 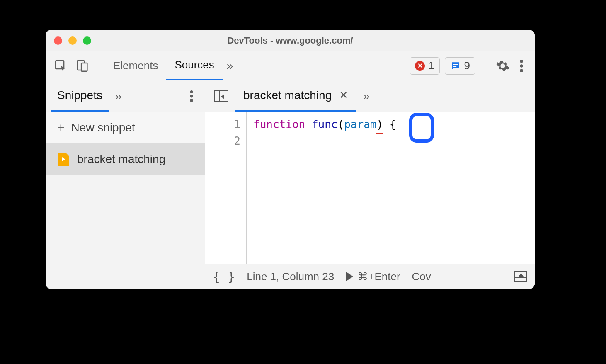 I want to click on device-toggle-icon, so click(x=82, y=66).